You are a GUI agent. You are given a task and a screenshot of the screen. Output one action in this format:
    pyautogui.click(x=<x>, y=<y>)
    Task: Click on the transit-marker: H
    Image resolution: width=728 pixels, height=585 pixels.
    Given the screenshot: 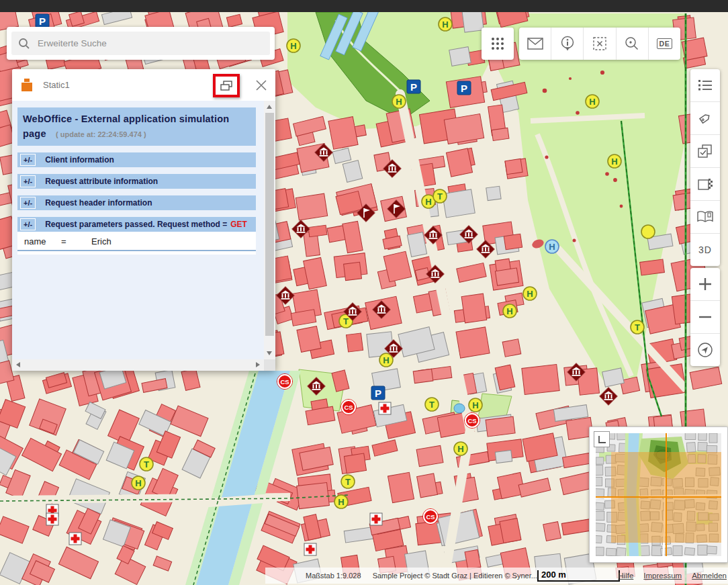 What is the action you would take?
    pyautogui.click(x=552, y=246)
    